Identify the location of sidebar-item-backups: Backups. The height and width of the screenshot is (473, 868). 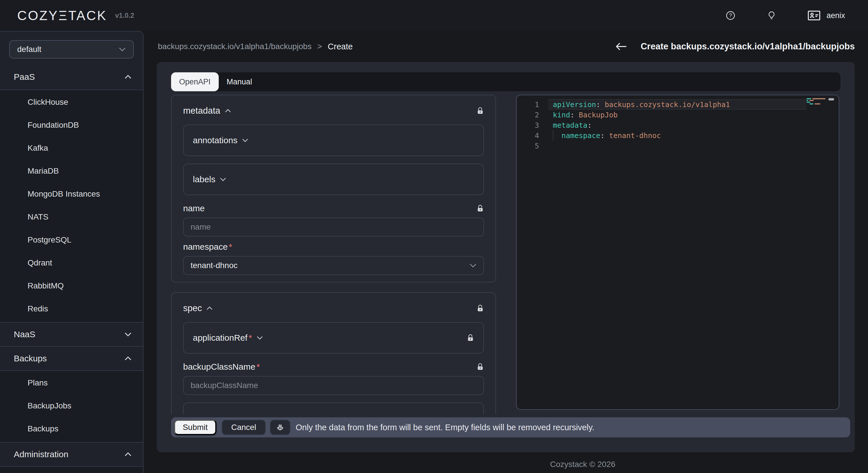
(71, 429).